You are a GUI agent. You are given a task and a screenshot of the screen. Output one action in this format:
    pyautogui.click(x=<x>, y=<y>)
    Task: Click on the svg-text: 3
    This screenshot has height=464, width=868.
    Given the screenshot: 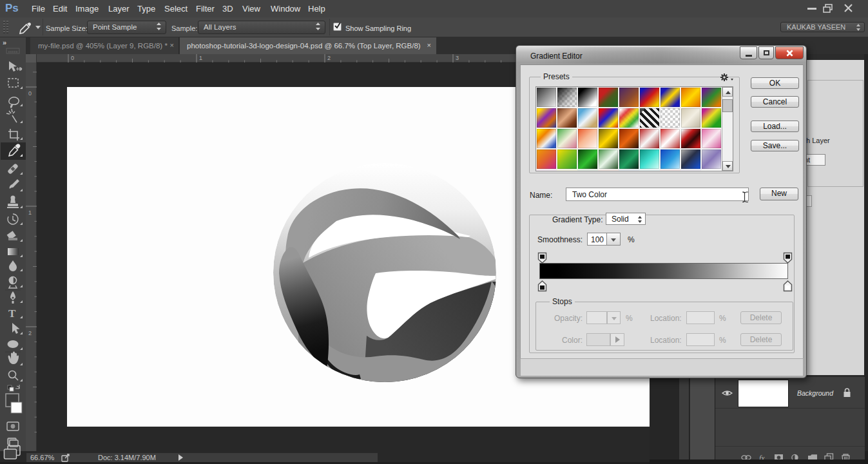 What is the action you would take?
    pyautogui.click(x=458, y=58)
    